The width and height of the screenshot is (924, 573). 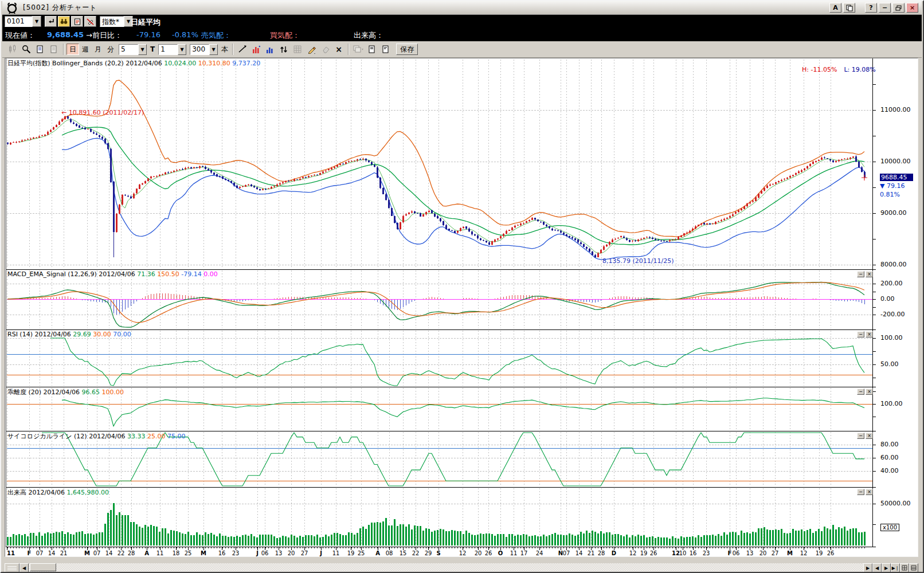 What do you see at coordinates (128, 49) in the screenshot?
I see `bars-select-value: 5` at bounding box center [128, 49].